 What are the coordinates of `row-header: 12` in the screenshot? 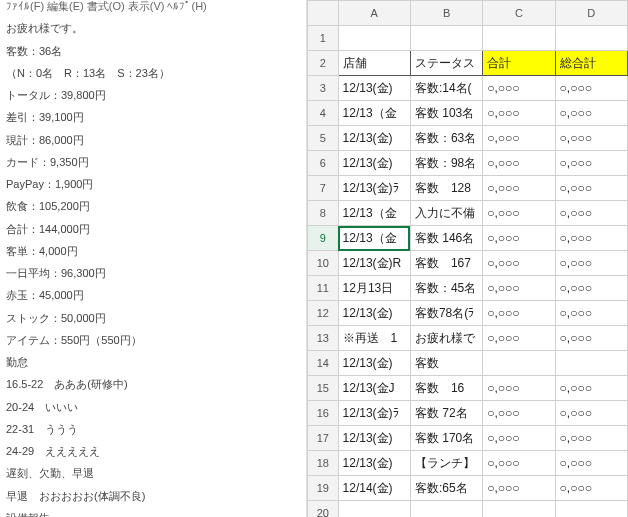 It's located at (324, 314).